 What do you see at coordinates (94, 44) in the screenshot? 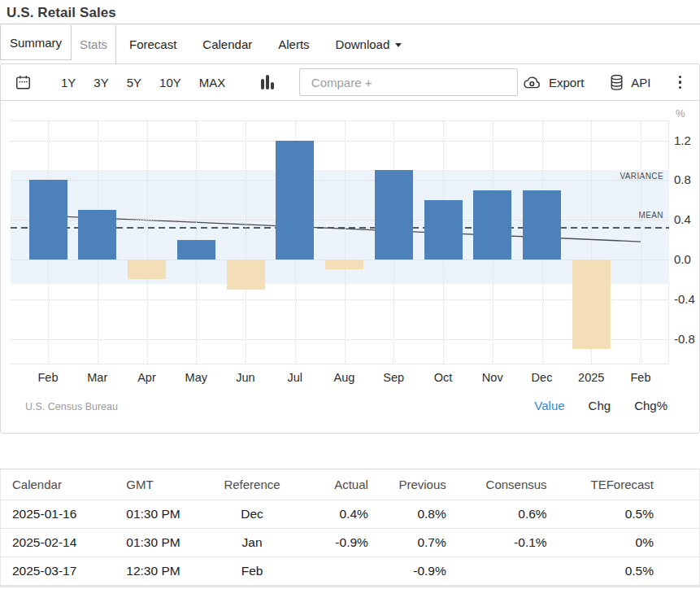
I see `tab-stats: Stats` at bounding box center [94, 44].